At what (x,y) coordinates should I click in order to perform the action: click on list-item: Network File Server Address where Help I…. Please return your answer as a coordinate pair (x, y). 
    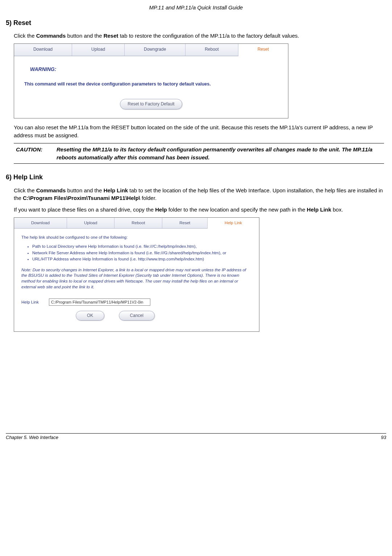
    Looking at the image, I should click on (142, 253).